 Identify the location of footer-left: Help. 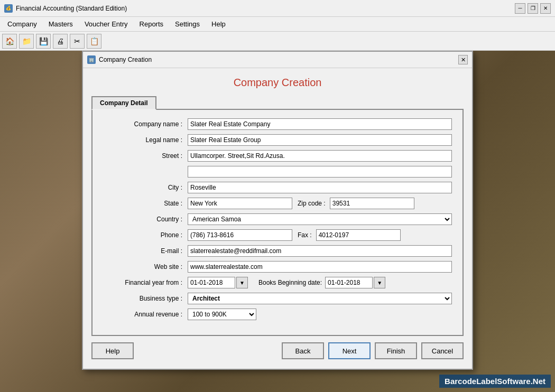
(113, 351).